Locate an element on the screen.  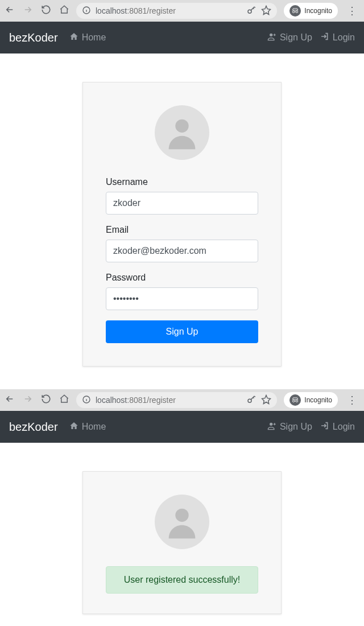
password-label: Password is located at coordinates (182, 278).